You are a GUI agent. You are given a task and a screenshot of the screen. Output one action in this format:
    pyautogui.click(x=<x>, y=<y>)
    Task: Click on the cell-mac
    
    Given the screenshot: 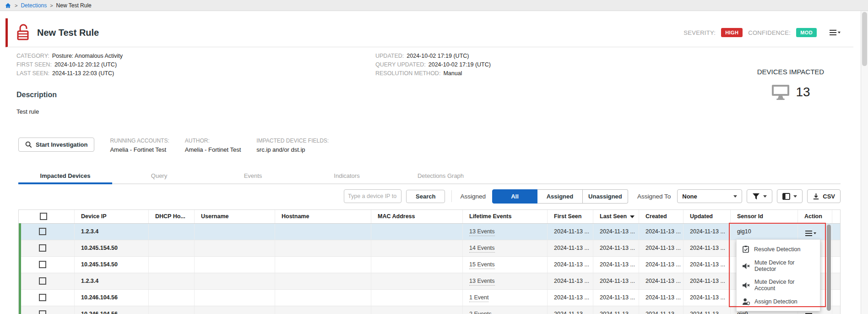 What is the action you would take?
    pyautogui.click(x=417, y=231)
    